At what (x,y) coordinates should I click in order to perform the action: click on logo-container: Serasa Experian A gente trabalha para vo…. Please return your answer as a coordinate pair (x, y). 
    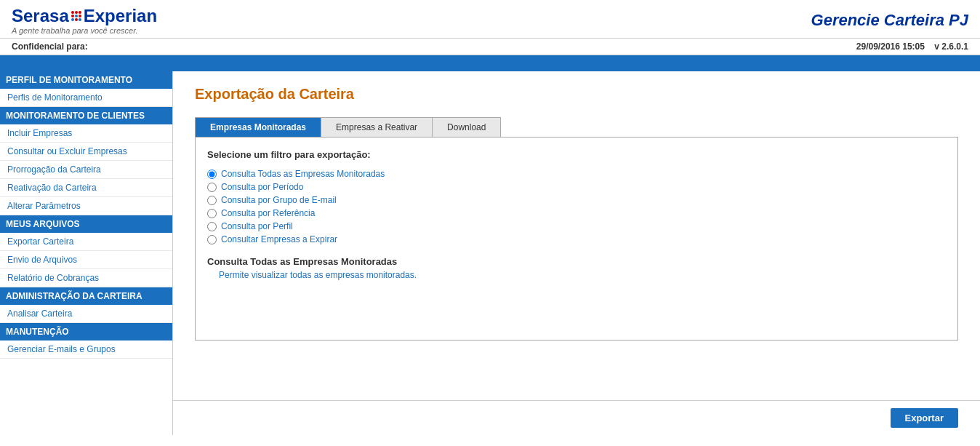
    Looking at the image, I should click on (84, 20).